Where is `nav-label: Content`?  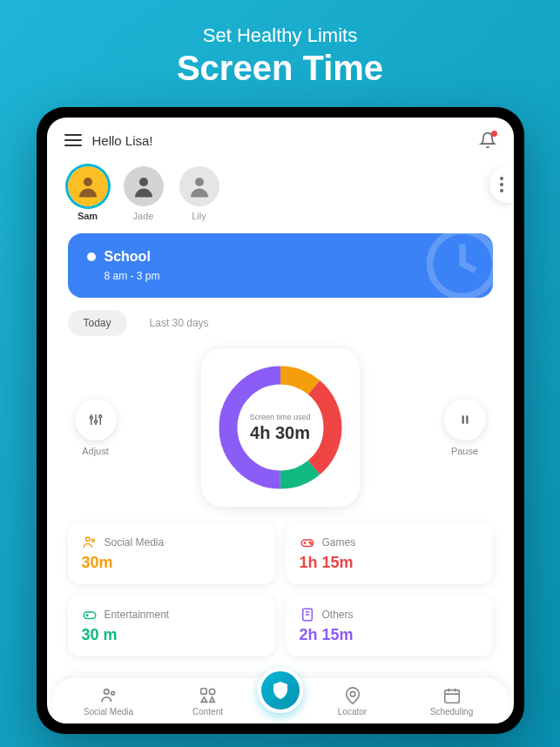
nav-label: Content is located at coordinates (207, 712).